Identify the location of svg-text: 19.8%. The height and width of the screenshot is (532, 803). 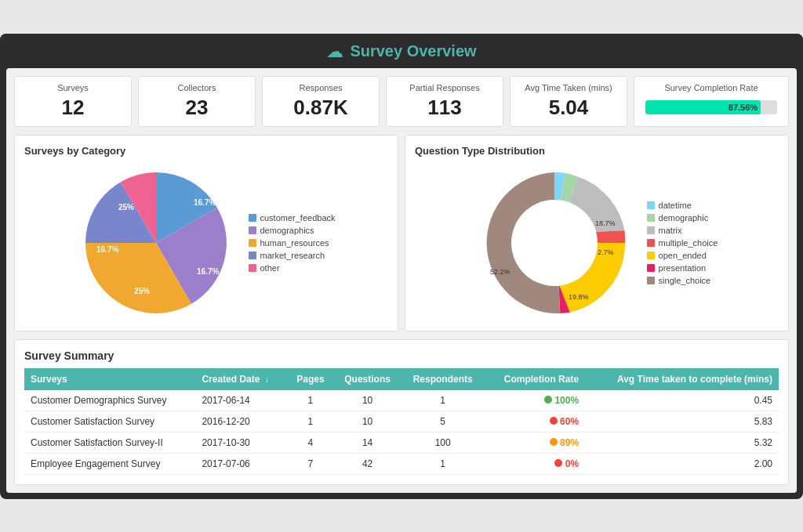
(579, 297).